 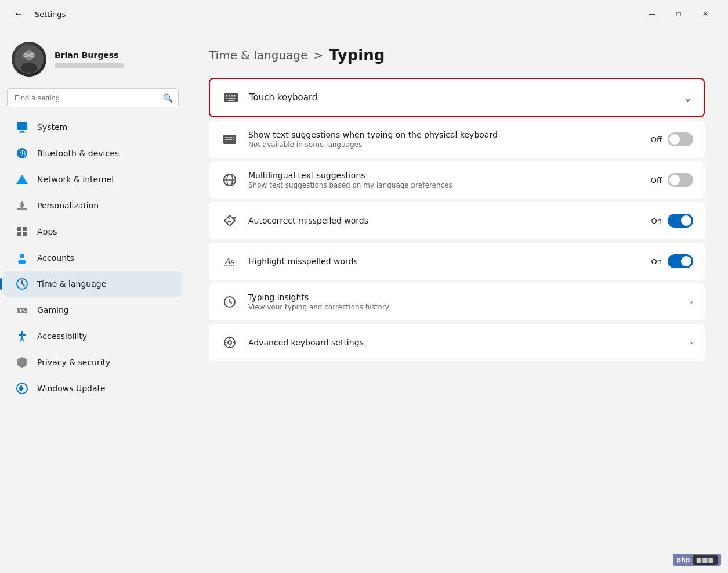 What do you see at coordinates (680, 261) in the screenshot?
I see `highlight-toggle` at bounding box center [680, 261].